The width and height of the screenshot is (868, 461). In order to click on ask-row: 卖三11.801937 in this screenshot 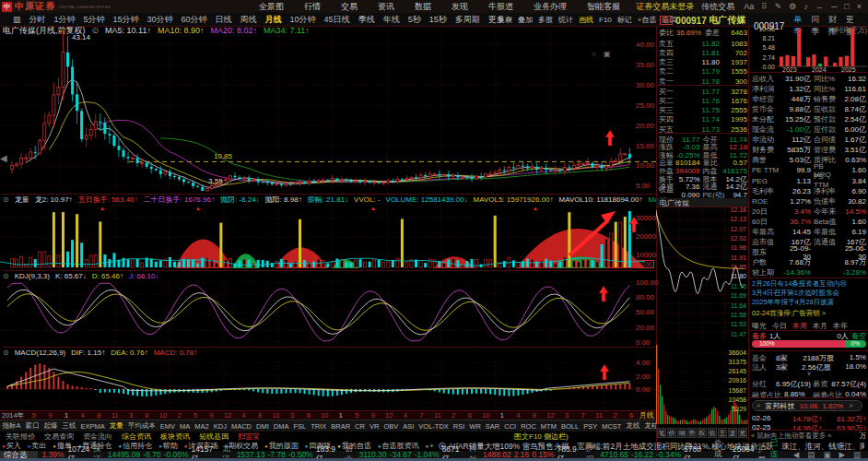, I will do `click(703, 63)`.